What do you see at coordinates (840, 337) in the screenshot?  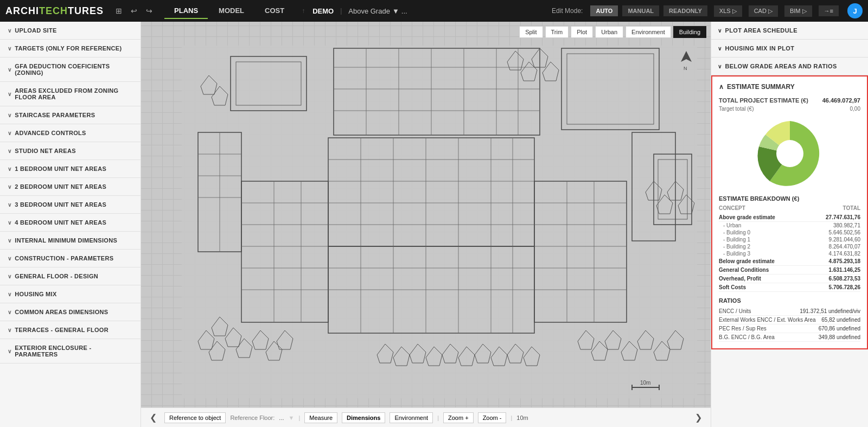 I see `ratio-bg-encc-value: 349,88 undefined` at bounding box center [840, 337].